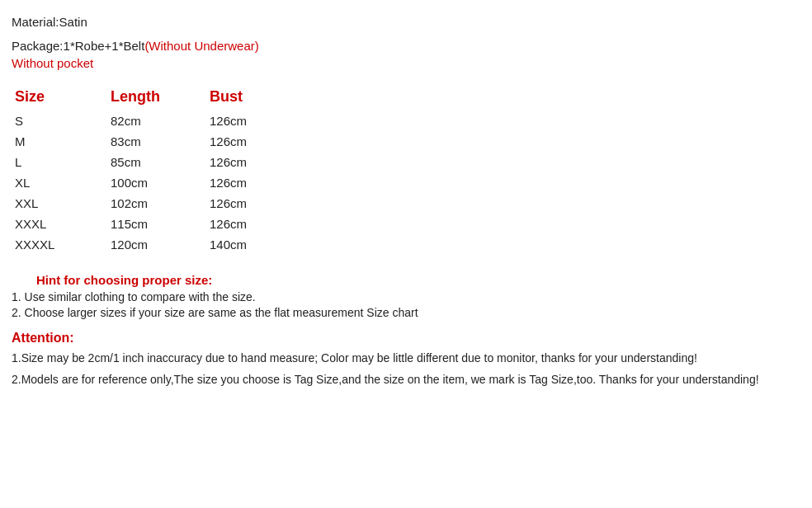 Image resolution: width=812 pixels, height=508 pixels. I want to click on table-cell: 120cm, so click(160, 244).